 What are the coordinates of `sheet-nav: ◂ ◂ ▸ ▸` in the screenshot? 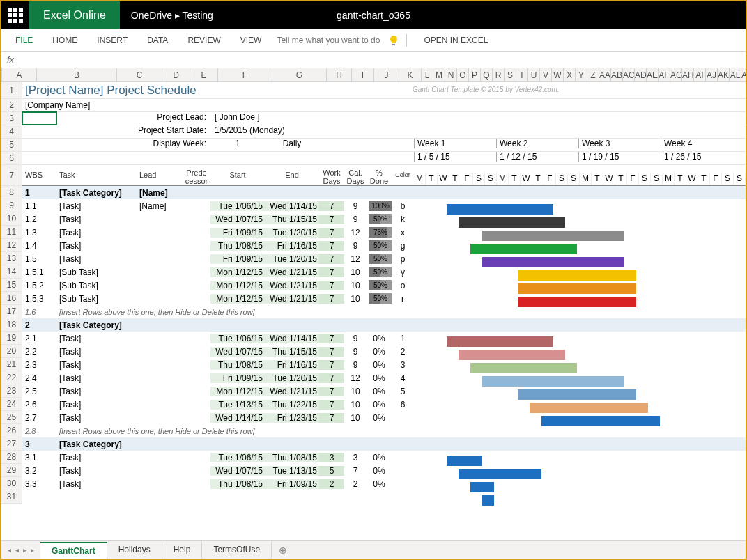 It's located at (21, 550).